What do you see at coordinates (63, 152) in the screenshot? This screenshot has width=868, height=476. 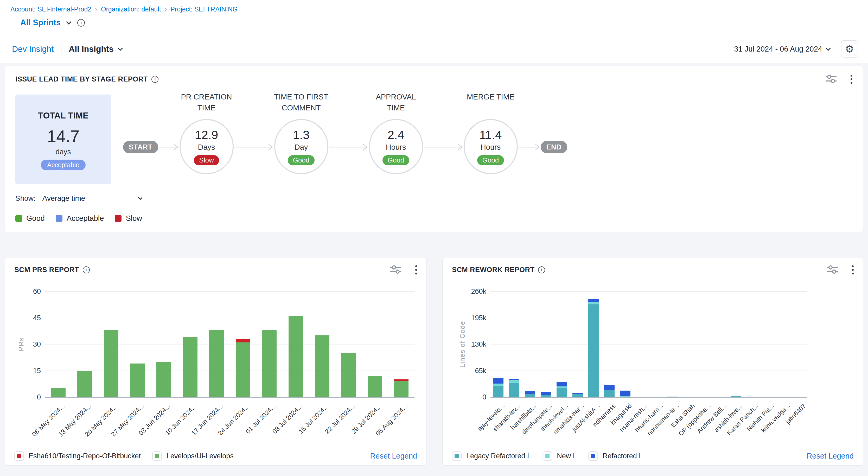 I see `total-time-unit: days` at bounding box center [63, 152].